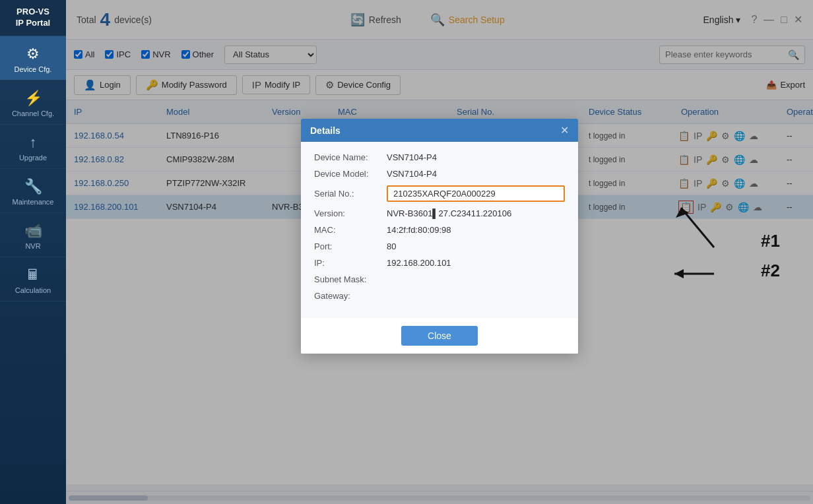 The width and height of the screenshot is (813, 504). What do you see at coordinates (476, 157) in the screenshot?
I see `device-name-value: VSN7104-P4` at bounding box center [476, 157].